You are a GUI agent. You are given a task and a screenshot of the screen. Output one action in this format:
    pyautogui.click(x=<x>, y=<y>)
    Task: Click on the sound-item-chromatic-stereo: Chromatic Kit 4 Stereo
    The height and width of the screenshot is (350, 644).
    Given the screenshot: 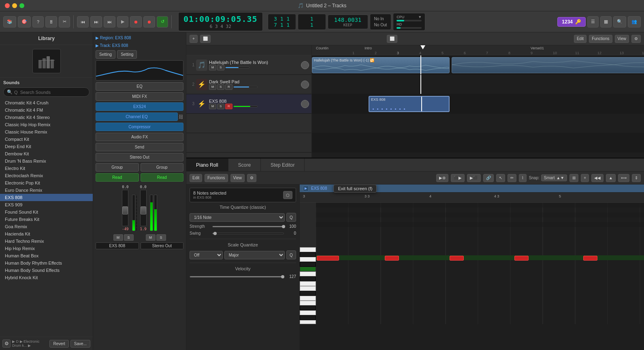 What is the action you would take?
    pyautogui.click(x=46, y=117)
    